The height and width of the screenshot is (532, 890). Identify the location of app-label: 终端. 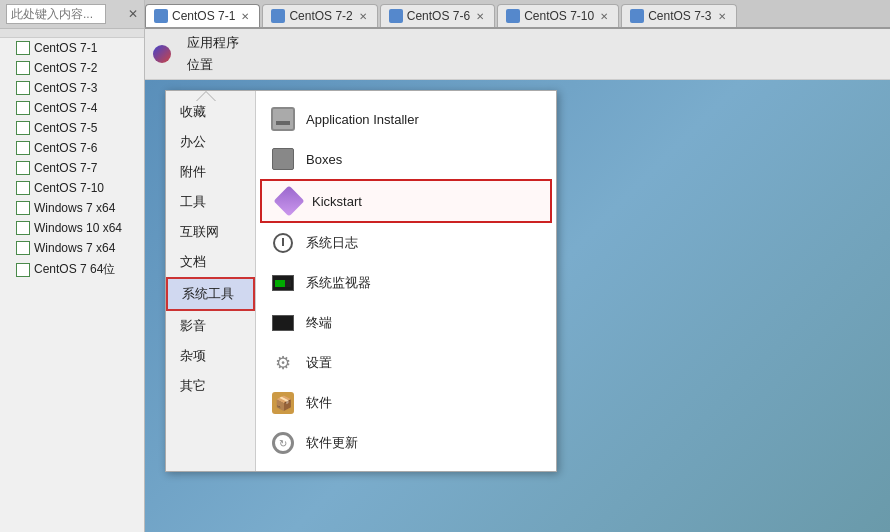
(319, 323).